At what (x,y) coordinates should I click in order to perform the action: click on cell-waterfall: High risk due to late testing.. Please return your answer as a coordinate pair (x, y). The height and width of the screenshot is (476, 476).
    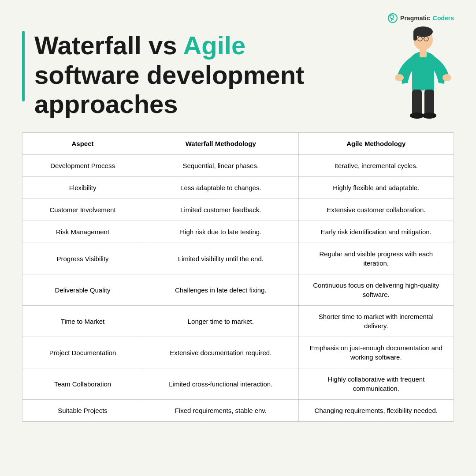
    Looking at the image, I should click on (221, 232).